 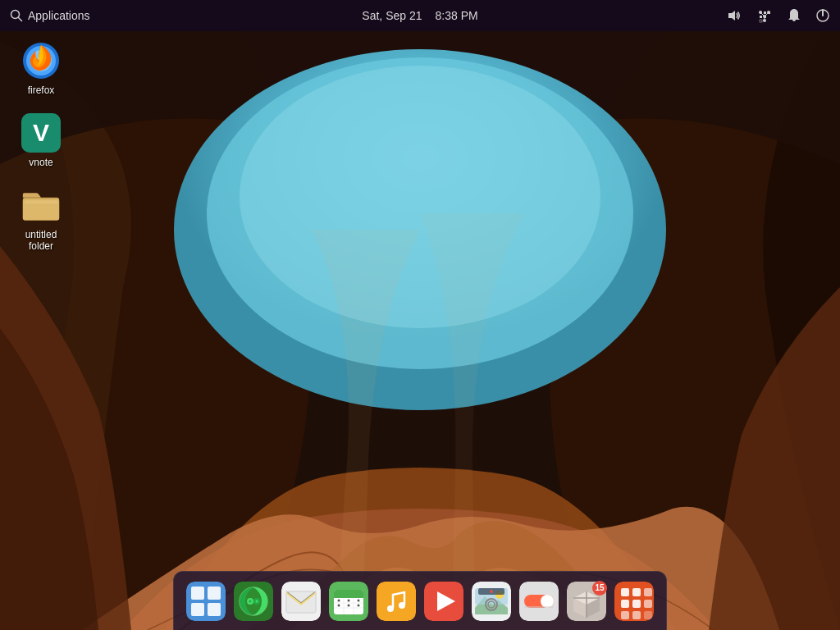 What do you see at coordinates (794, 16) in the screenshot?
I see `notification-icon` at bounding box center [794, 16].